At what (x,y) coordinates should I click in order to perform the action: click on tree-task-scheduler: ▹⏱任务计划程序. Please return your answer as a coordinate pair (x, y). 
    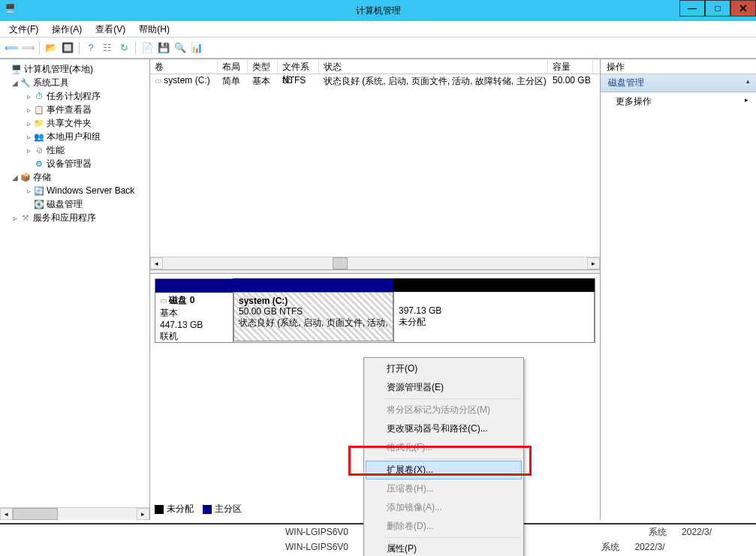
    Looking at the image, I should click on (75, 96).